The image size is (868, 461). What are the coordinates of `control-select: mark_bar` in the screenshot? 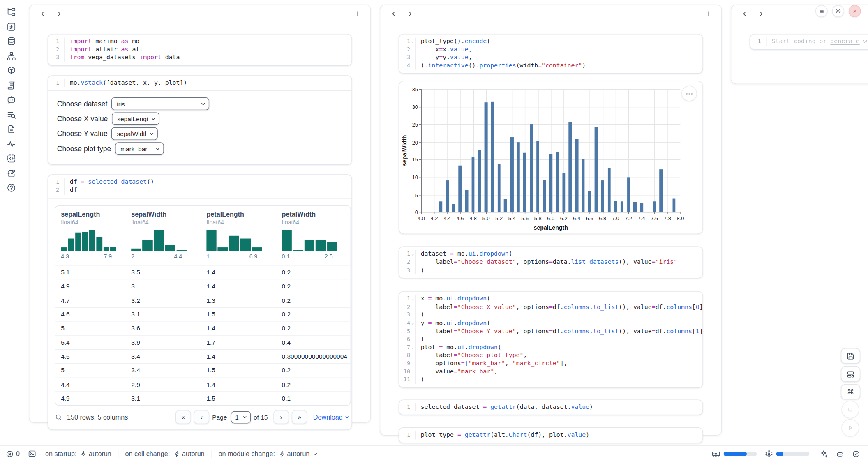 It's located at (140, 149).